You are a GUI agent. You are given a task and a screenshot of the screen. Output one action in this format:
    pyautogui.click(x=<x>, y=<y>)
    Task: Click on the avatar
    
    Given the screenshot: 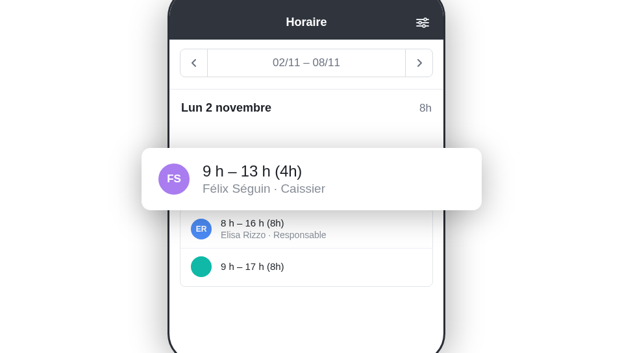 What is the action you would take?
    pyautogui.click(x=201, y=267)
    